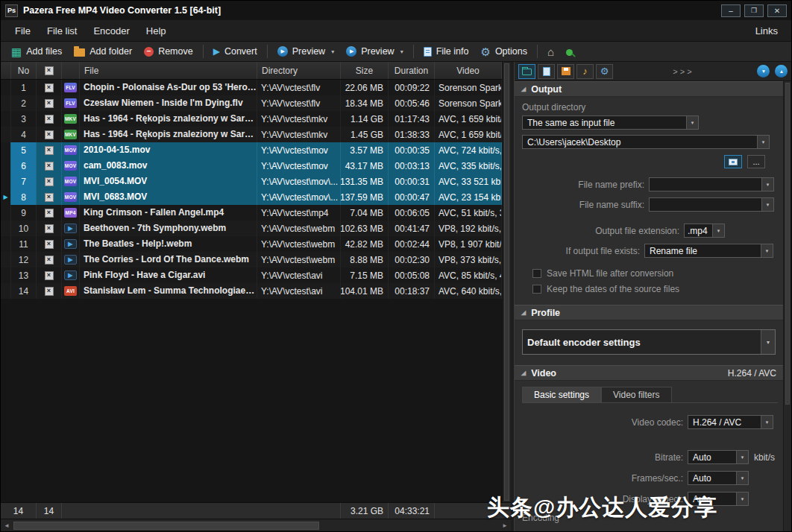 The width and height of the screenshot is (792, 532). What do you see at coordinates (649, 313) in the screenshot?
I see `profile-section-header: ◢ Profile` at bounding box center [649, 313].